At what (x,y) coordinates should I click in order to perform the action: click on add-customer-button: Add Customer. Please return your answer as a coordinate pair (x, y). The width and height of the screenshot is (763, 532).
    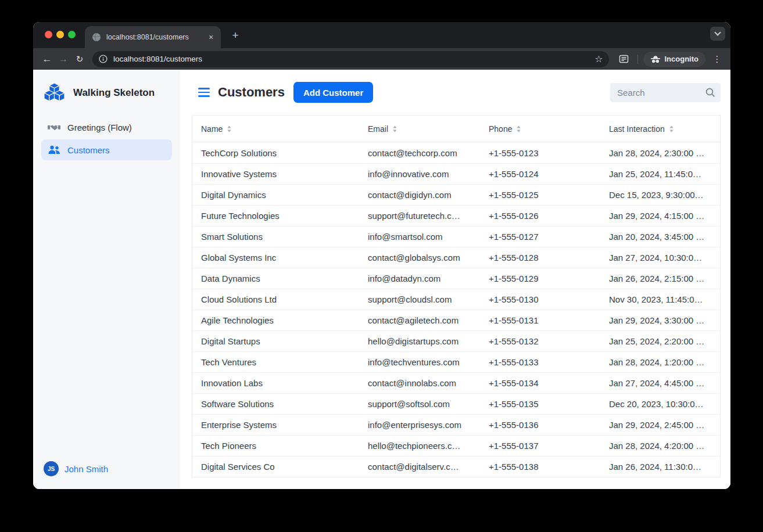
    Looking at the image, I should click on (334, 92).